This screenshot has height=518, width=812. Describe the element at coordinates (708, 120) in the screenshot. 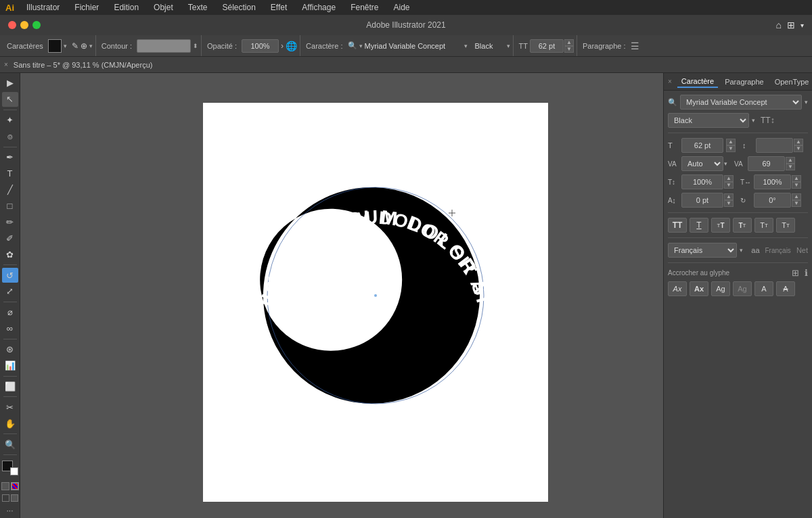

I see `font-style-select: Black` at that location.